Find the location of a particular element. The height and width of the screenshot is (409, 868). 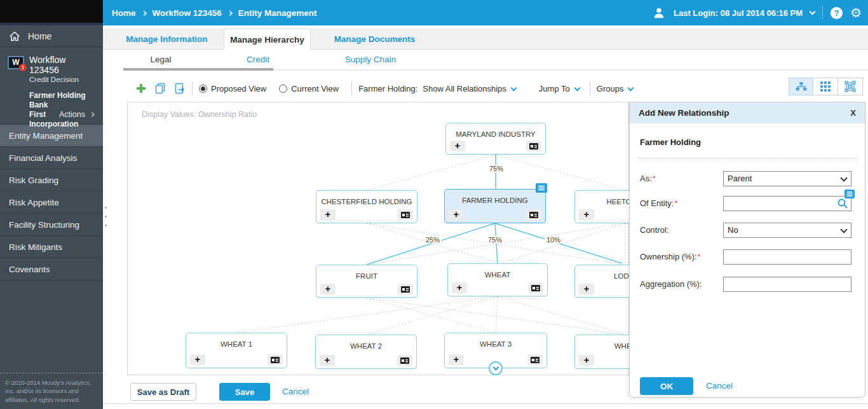

divider is located at coordinates (352, 88).